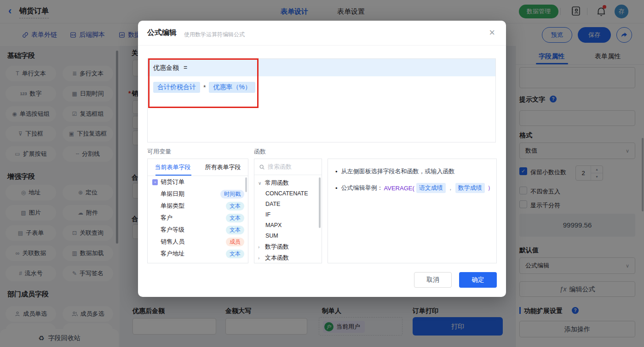 This screenshot has height=347, width=644. I want to click on variables-scrollbar, so click(246, 185).